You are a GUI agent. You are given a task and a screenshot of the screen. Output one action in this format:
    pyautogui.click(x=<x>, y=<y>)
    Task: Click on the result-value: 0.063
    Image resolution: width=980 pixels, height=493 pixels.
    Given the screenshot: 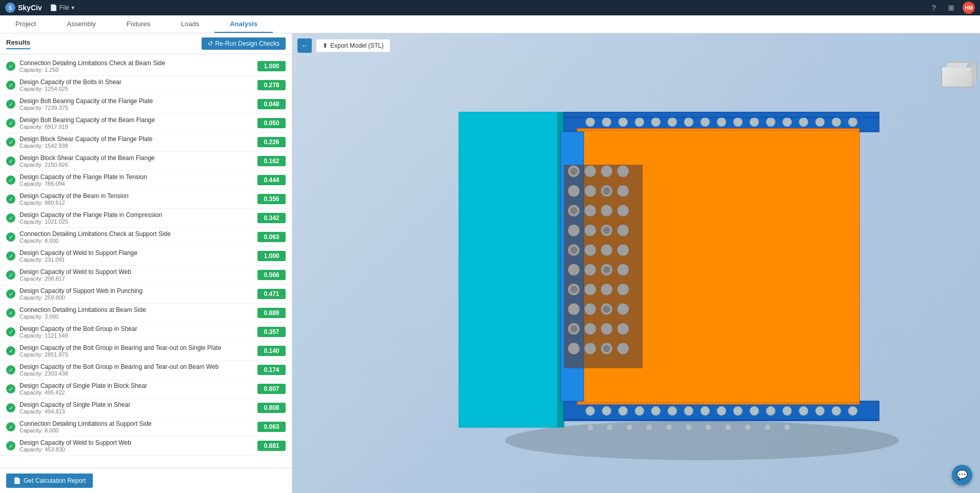 What is the action you would take?
    pyautogui.click(x=272, y=427)
    